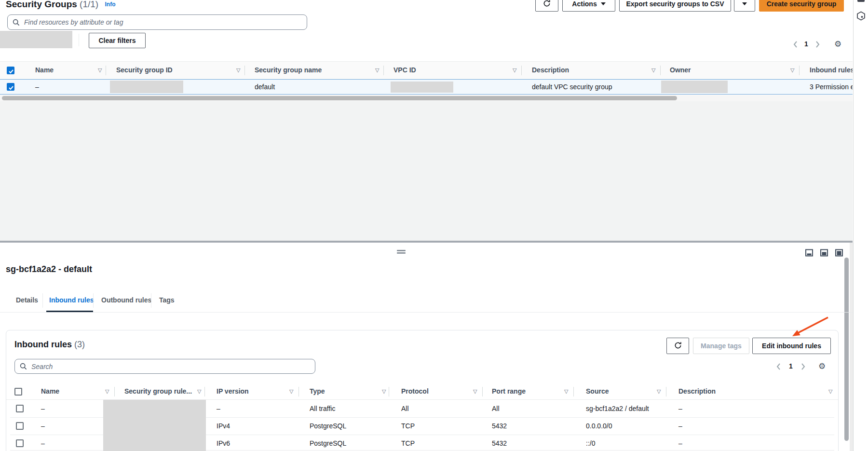  I want to click on cell-source: sg-bcf1a2a2 / default, so click(617, 409).